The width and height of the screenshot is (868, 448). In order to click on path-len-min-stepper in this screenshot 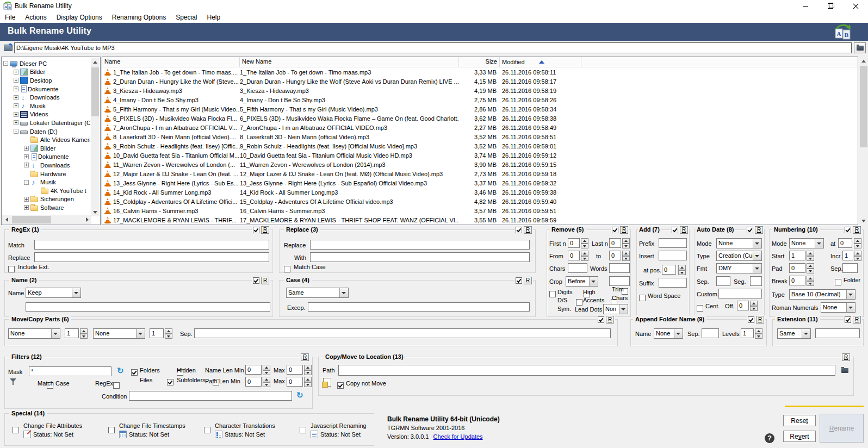, I will do `click(266, 382)`.